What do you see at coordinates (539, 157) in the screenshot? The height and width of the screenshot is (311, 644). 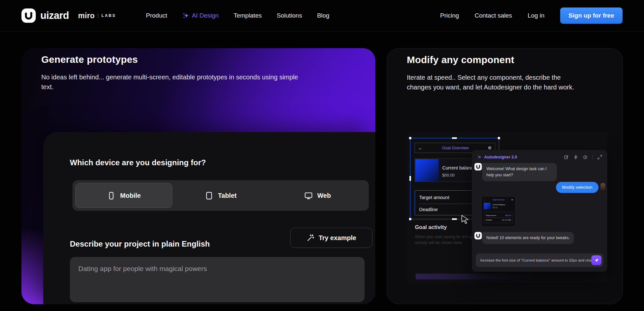 I see `chat-header: Autodesigner 2.0` at bounding box center [539, 157].